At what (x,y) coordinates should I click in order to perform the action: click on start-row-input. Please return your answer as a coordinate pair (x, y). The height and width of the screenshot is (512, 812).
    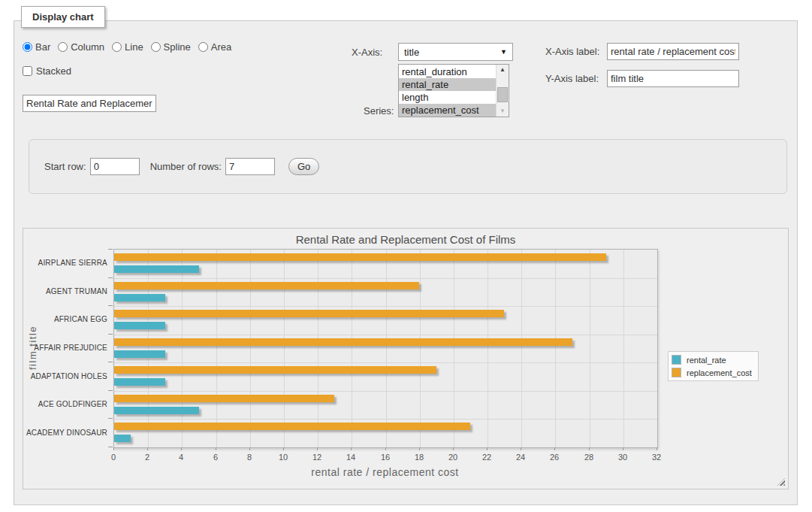
    Looking at the image, I should click on (115, 167).